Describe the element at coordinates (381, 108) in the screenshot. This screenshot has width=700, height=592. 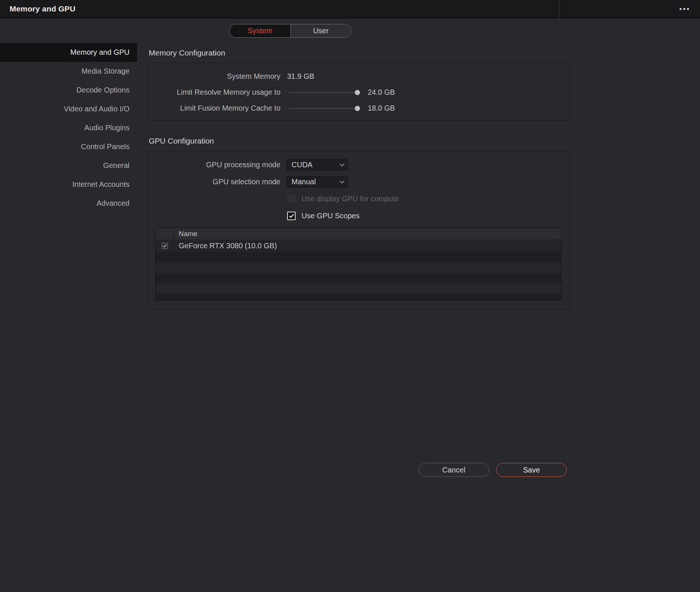
I see `fusion-memory-cache-value: 18.0 GB` at that location.